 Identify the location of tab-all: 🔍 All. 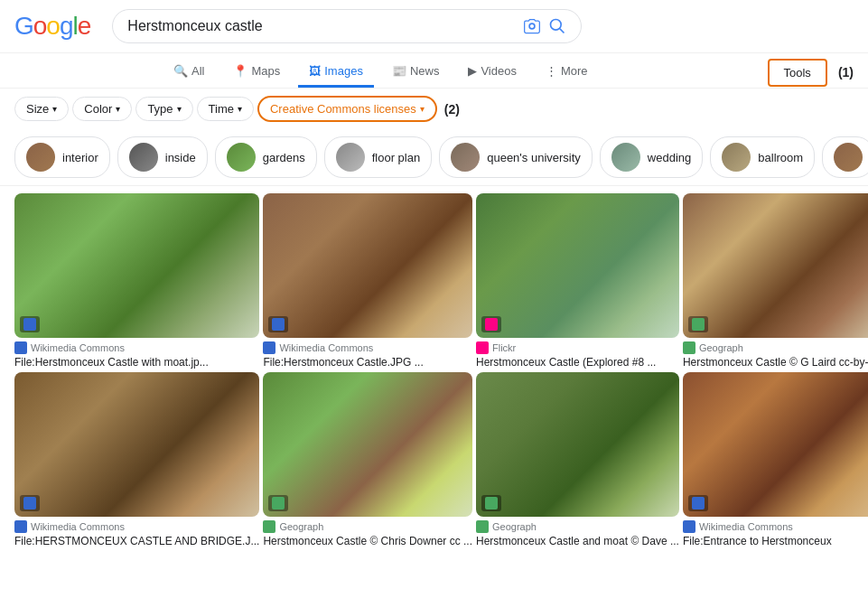
(189, 72).